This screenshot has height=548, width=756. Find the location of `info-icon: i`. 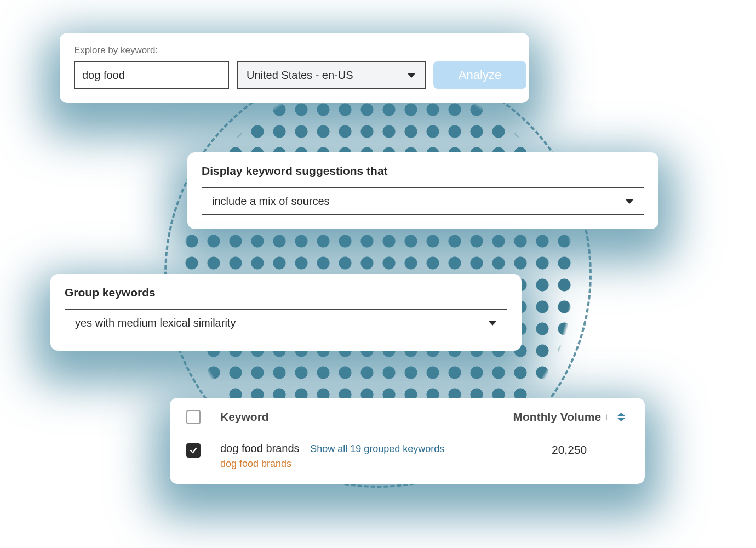

info-icon: i is located at coordinates (606, 417).